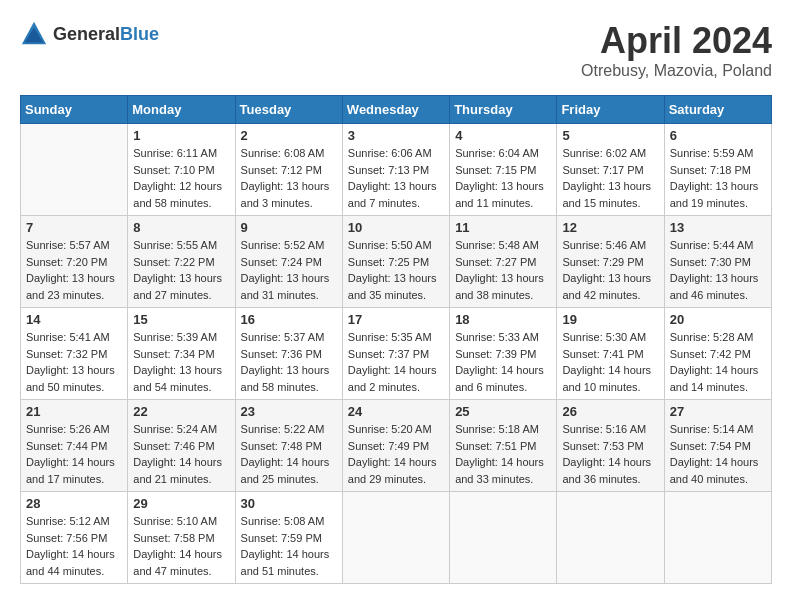 The image size is (792, 612). What do you see at coordinates (74, 454) in the screenshot?
I see `day-info: Sunrise: 5:26 AMSunset: 7:44 PMDaylight:…` at bounding box center [74, 454].